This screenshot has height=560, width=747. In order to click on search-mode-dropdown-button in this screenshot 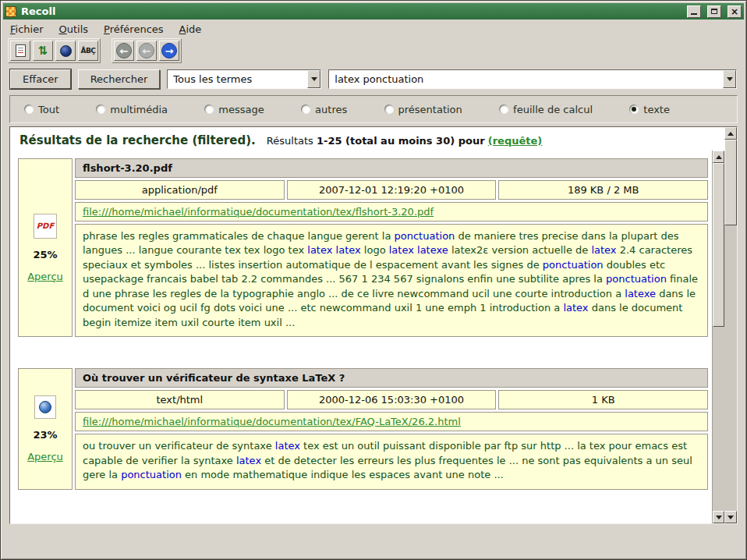, I will do `click(313, 80)`.